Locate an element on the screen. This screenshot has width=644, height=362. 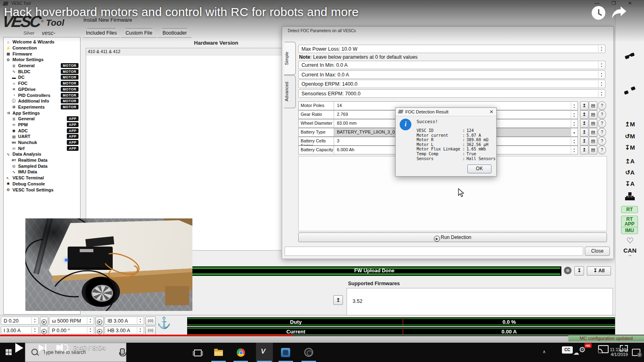
sidebar-item-firmware: ▦Firmware is located at coordinates (42, 54).